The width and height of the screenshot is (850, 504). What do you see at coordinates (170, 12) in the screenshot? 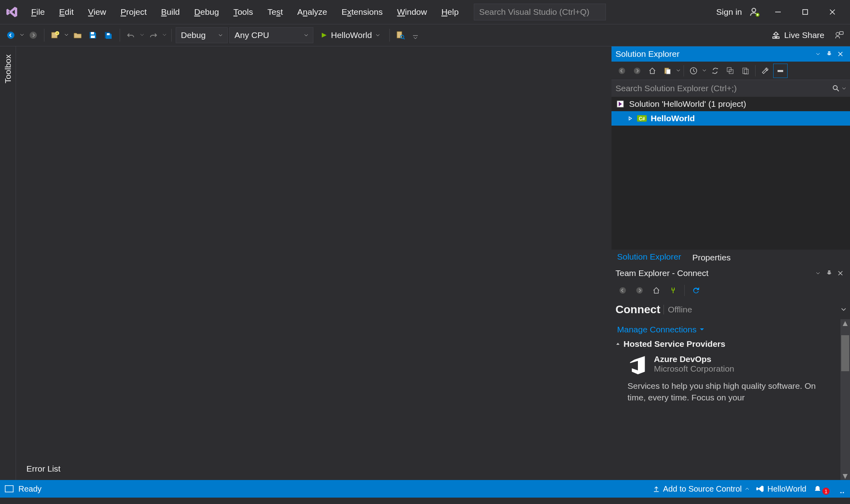
I see `menu-build: Build` at bounding box center [170, 12].